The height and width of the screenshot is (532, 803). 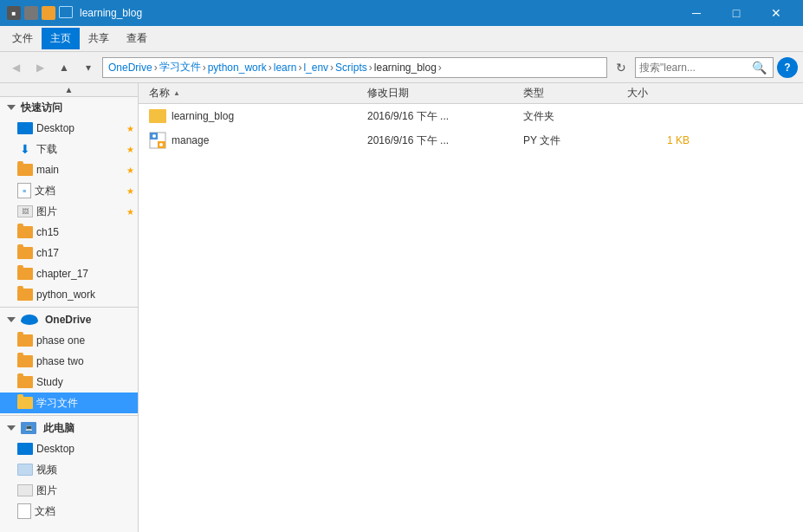 I want to click on sidebar-item-pics: 🖼 图片 ★, so click(x=69, y=211).